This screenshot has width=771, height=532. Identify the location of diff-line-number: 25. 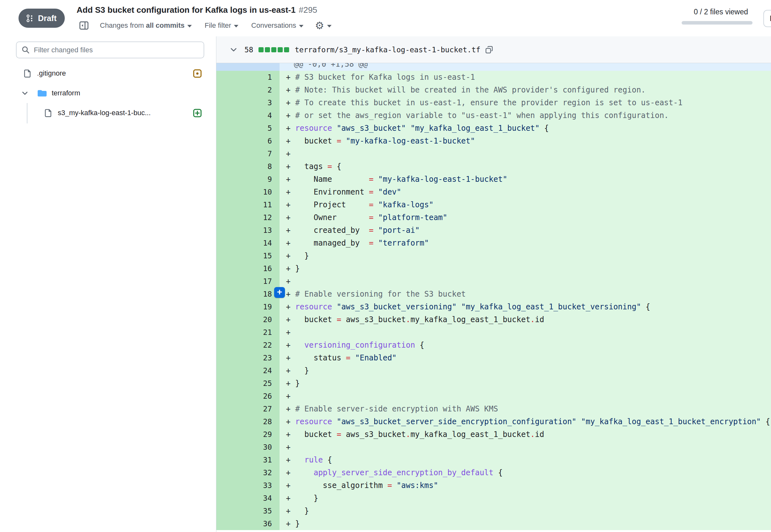
(248, 383).